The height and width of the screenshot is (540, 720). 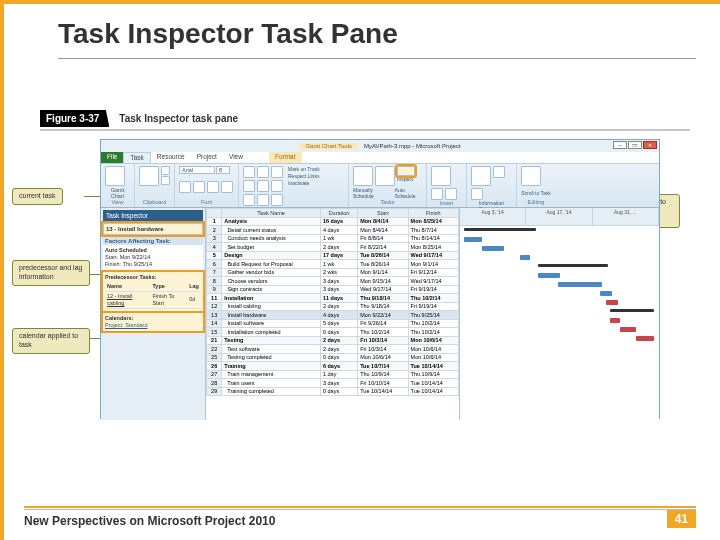 What do you see at coordinates (650, 145) in the screenshot?
I see `close-button: ×` at bounding box center [650, 145].